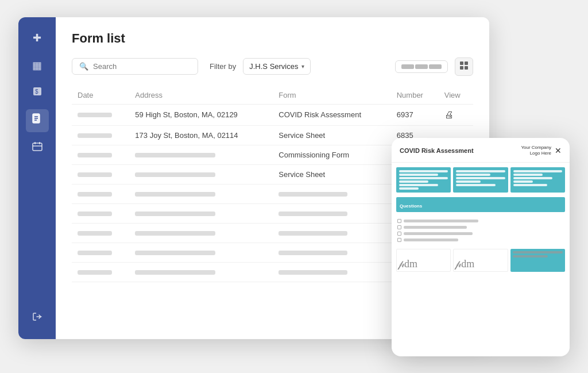 Image resolution: width=588 pixels, height=373 pixels. What do you see at coordinates (481, 151) in the screenshot?
I see `tablet-header: COVID Risk Assessment Your Company Logo …` at bounding box center [481, 151].